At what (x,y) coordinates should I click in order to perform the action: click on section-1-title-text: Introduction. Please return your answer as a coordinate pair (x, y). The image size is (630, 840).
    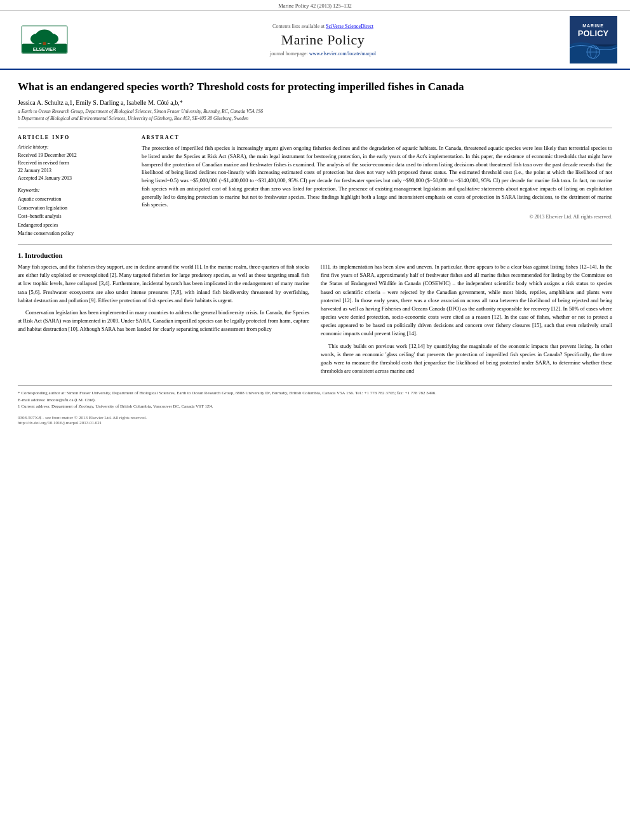
    Looking at the image, I should click on (44, 255).